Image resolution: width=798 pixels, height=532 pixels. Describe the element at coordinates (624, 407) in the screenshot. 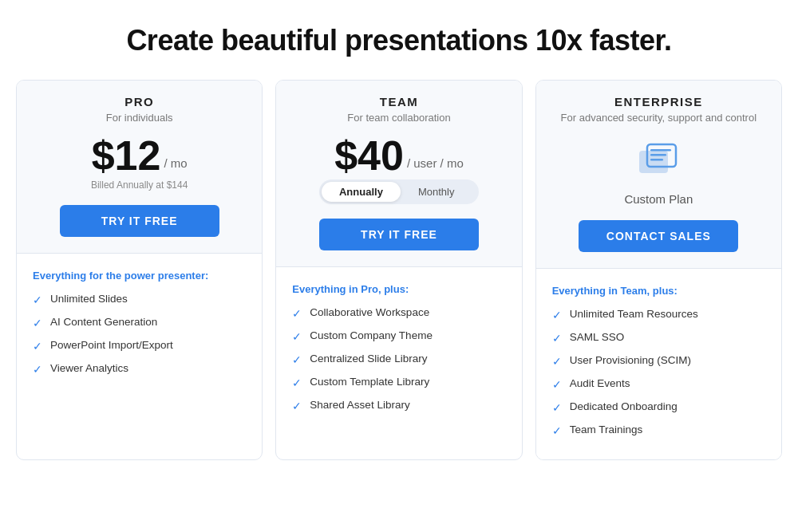

I see `feature-text: Dedicated Onboarding` at that location.